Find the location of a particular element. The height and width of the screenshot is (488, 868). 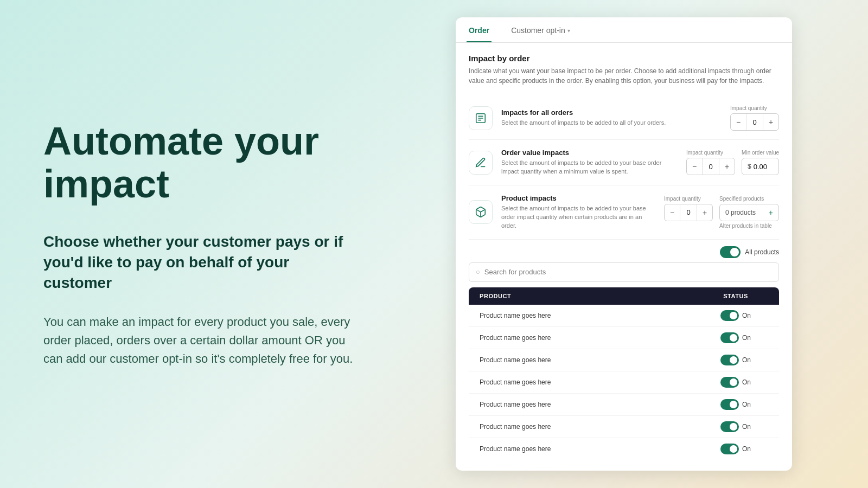

body-text: You can make an impact for every product… is located at coordinates (201, 341).